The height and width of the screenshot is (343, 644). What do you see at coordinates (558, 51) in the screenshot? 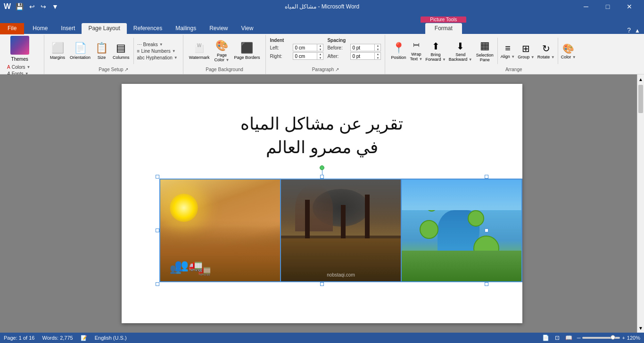
I see `color-divider` at bounding box center [558, 51].